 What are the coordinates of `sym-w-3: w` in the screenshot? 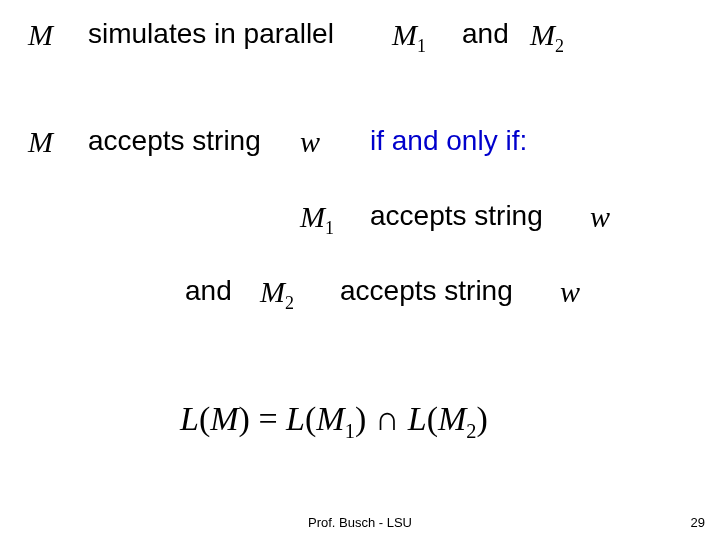 It's located at (570, 292).